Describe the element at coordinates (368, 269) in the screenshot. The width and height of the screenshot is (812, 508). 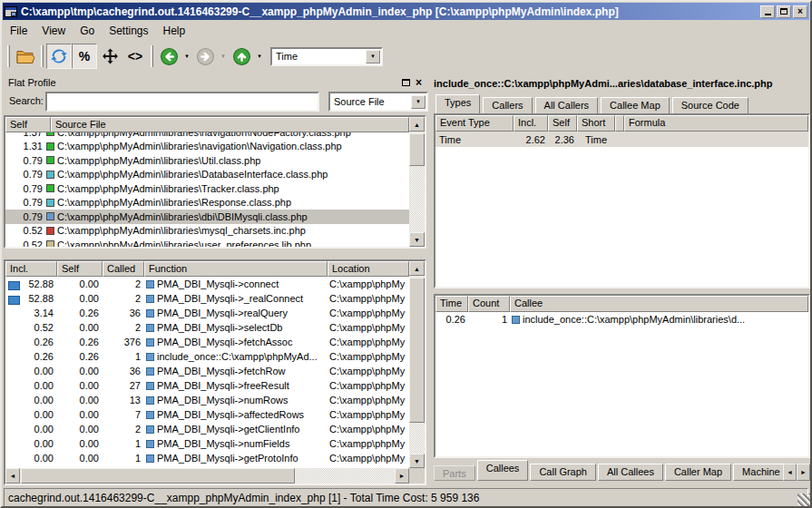
I see `column-header-location: Location` at that location.